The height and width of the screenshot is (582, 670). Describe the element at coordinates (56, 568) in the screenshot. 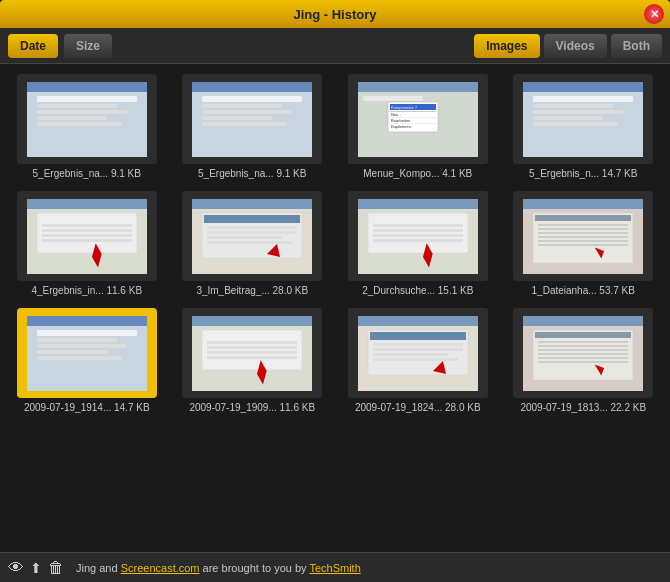

I see `trash-icon: 🗑` at that location.